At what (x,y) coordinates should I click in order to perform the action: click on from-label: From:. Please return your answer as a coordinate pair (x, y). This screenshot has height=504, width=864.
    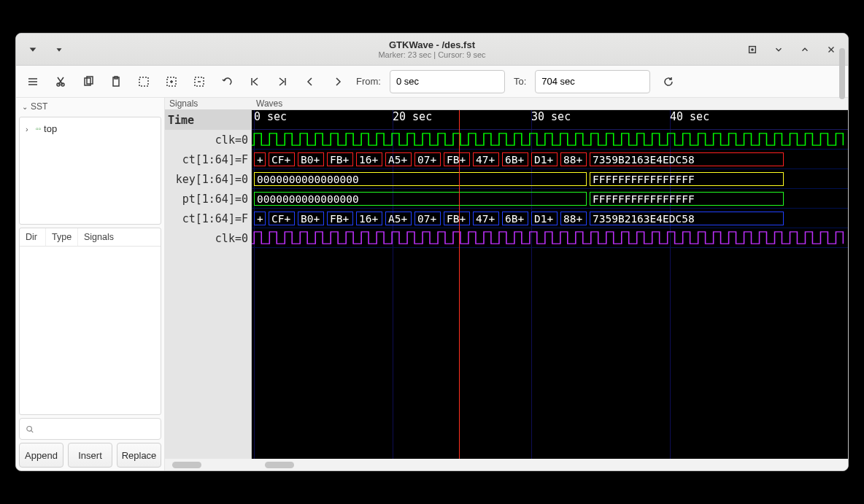
    Looking at the image, I should click on (369, 82).